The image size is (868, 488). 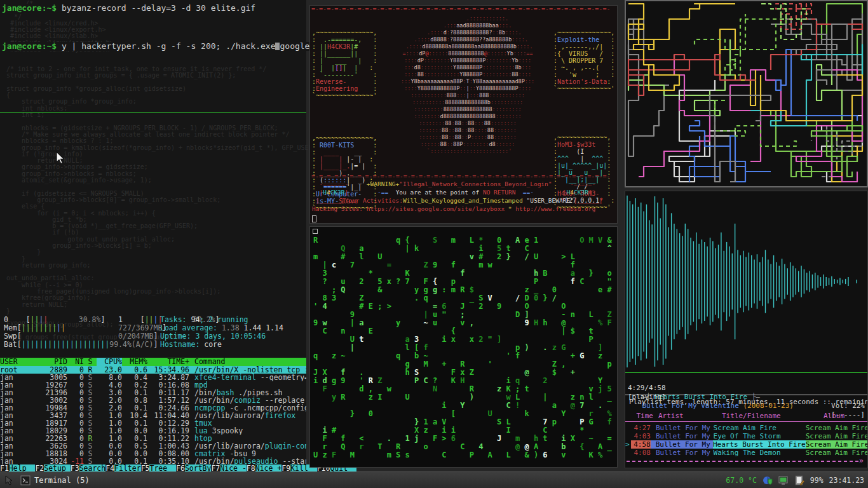 What do you see at coordinates (747, 395) in the screenshot?
I see `status-separator` at bounding box center [747, 395].